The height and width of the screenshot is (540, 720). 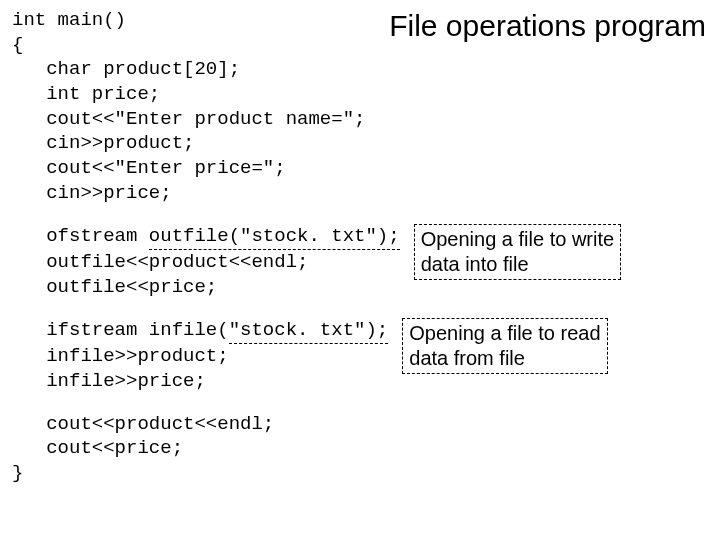 I want to click on annotation-read: Opening a file to read data from file, so click(x=504, y=346).